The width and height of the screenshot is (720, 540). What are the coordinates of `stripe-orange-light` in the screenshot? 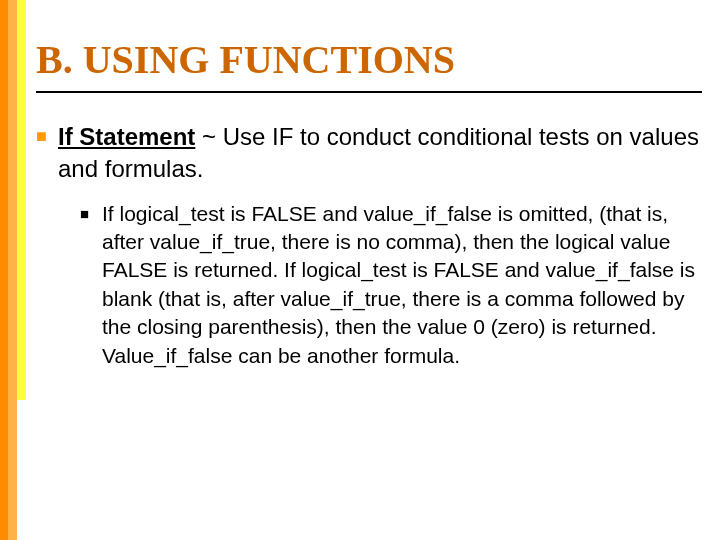 It's located at (12, 270).